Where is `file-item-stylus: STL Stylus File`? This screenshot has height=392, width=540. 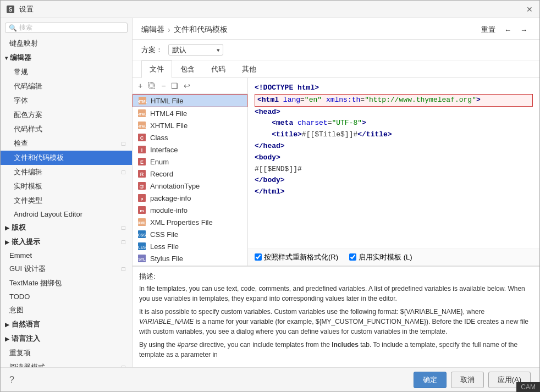 file-item-stylus: STL Stylus File is located at coordinates (190, 258).